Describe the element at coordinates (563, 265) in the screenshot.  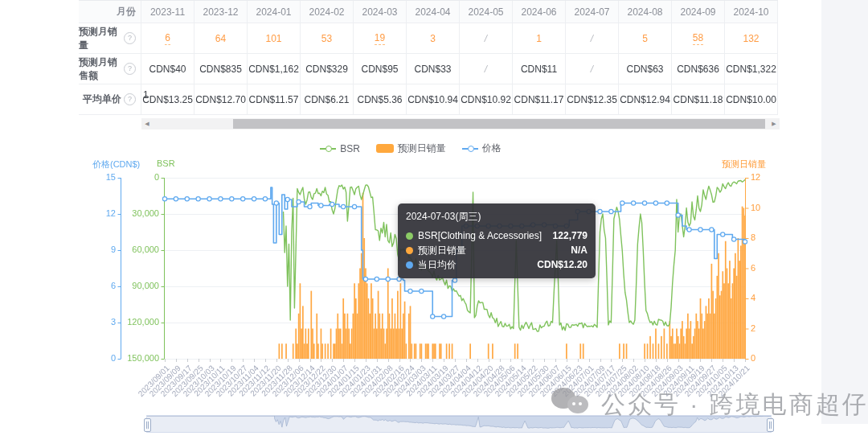
I see `tooltip-value: CDN$12.20` at that location.